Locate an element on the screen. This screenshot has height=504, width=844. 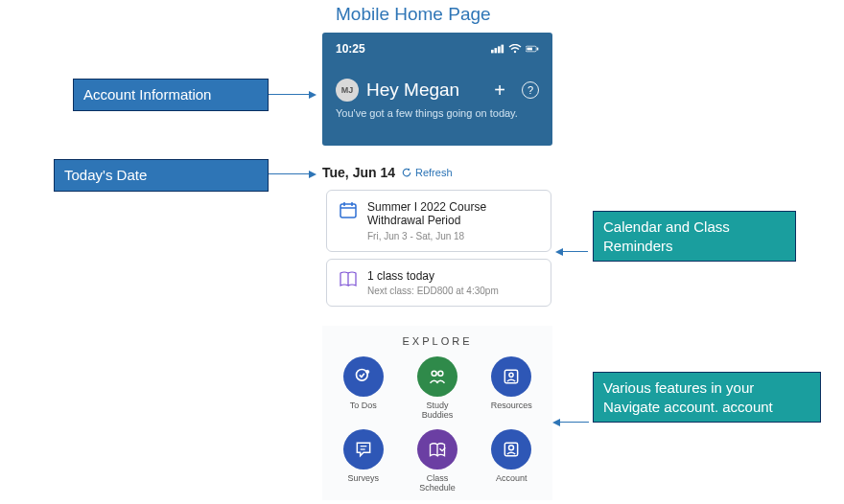
refresh-icon is located at coordinates (407, 172).